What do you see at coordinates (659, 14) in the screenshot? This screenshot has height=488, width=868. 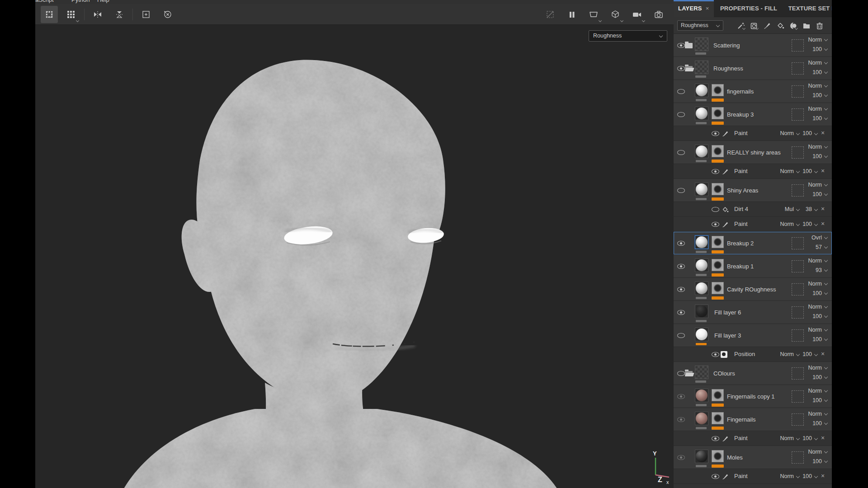 I see `screenshot-icon` at bounding box center [659, 14].